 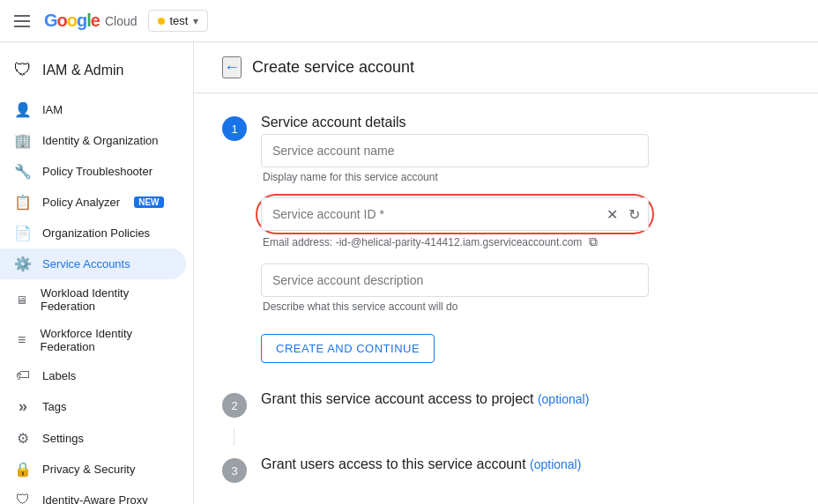 What do you see at coordinates (196, 21) in the screenshot?
I see `chevron-down-icon: ▾` at bounding box center [196, 21].